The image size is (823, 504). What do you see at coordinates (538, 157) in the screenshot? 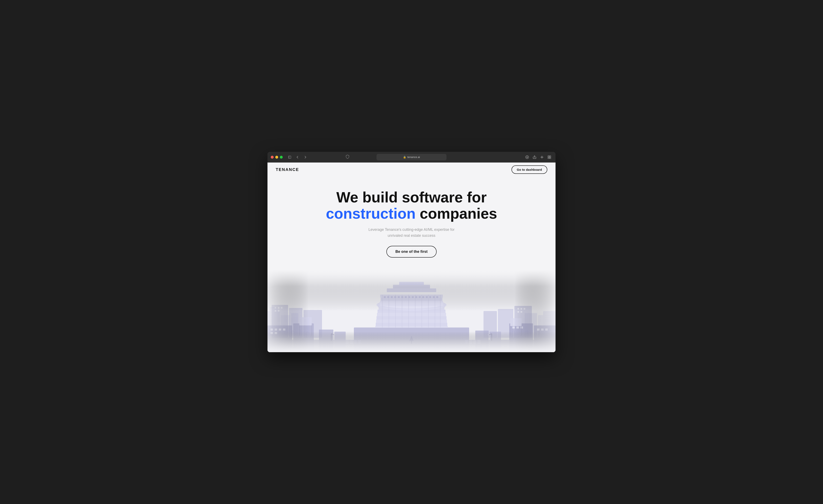
I see `browser-right-controls` at bounding box center [538, 157].